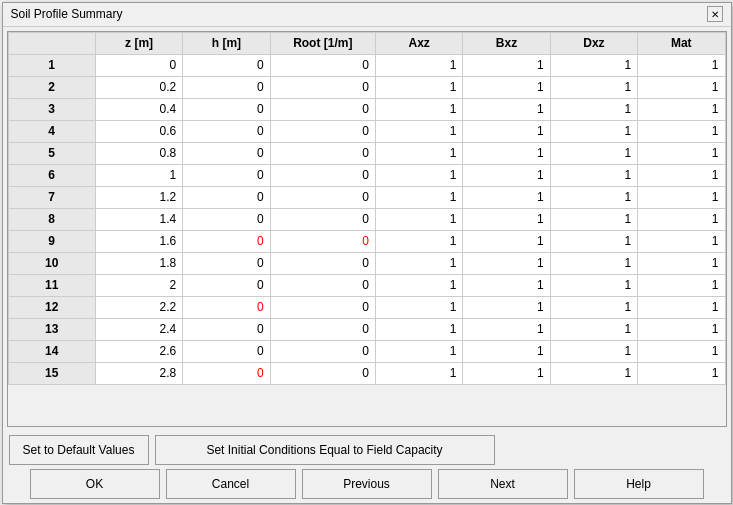  I want to click on cell-z: 1.4, so click(138, 219).